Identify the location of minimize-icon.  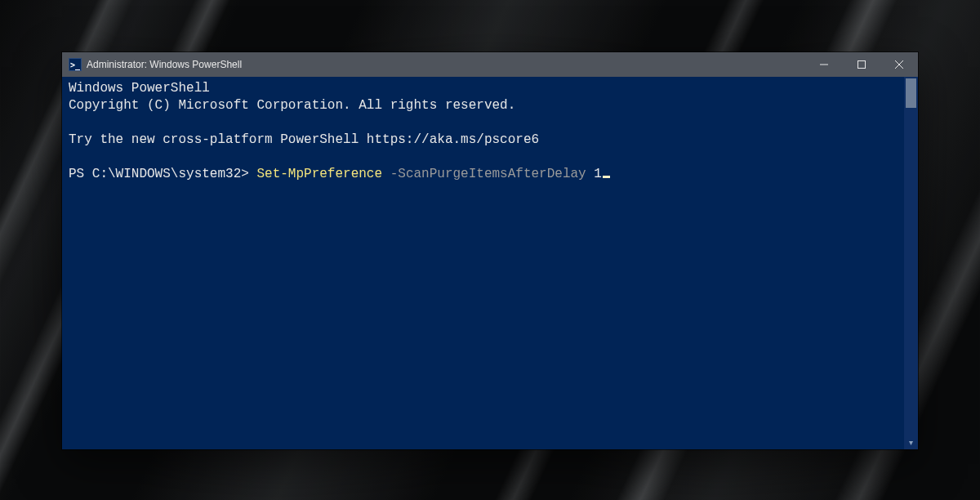
(824, 65).